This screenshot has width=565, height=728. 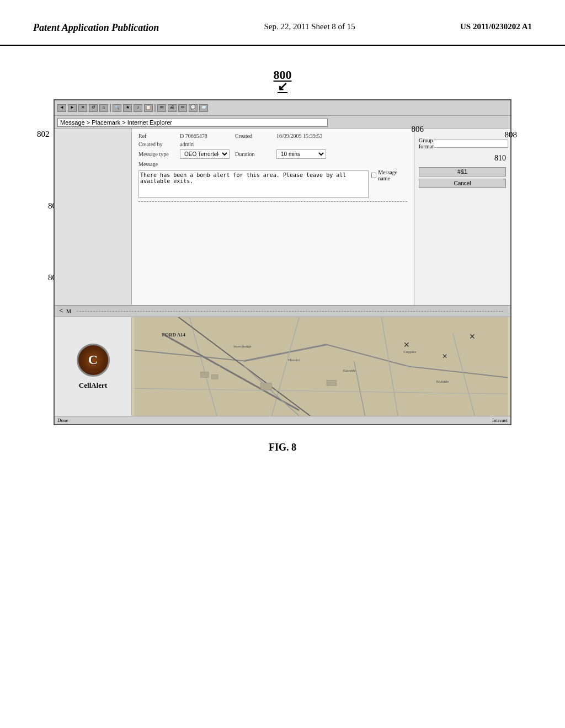 I want to click on svg-text: Coppice, so click(x=409, y=352).